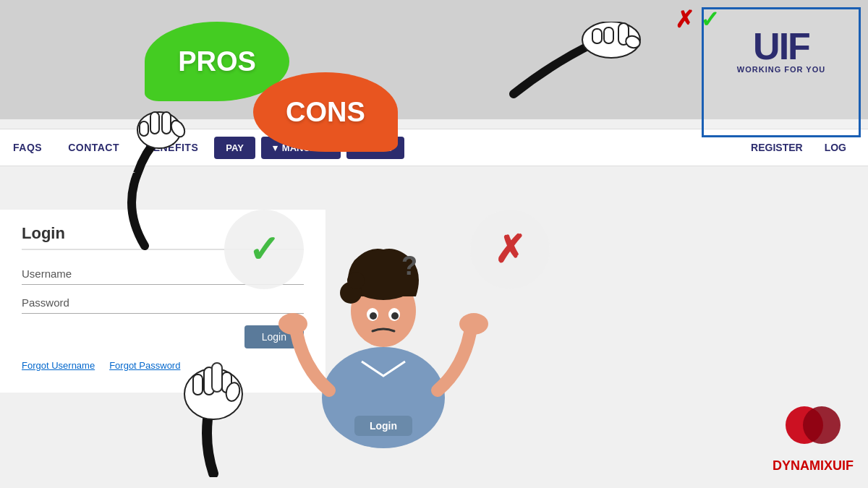 The height and width of the screenshot is (488, 868). Describe the element at coordinates (145, 181) in the screenshot. I see `cartoon-hand-left` at that location.